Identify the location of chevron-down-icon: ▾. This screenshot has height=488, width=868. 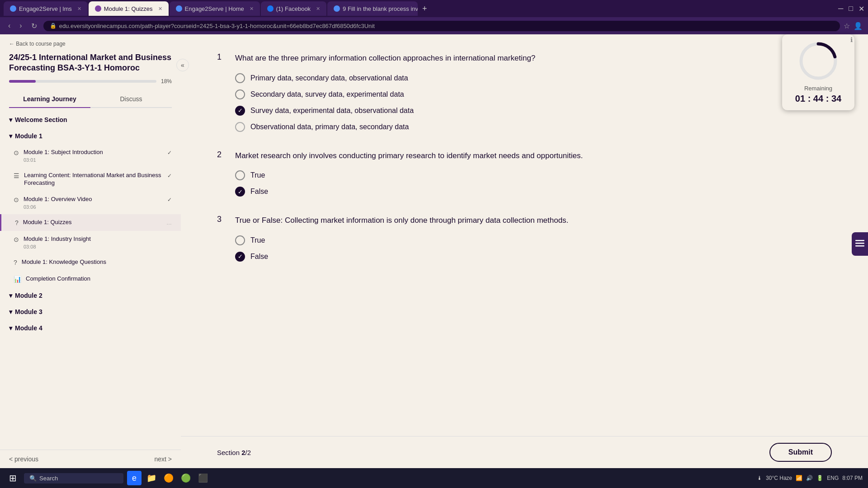
(11, 120).